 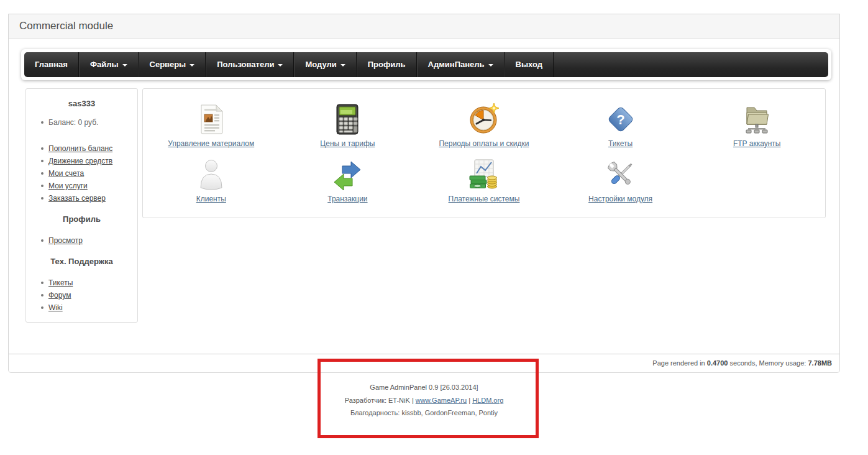 I want to click on navbar-wrapper: Главная Файлы Серверы Пользователи Модул…, so click(x=426, y=65).